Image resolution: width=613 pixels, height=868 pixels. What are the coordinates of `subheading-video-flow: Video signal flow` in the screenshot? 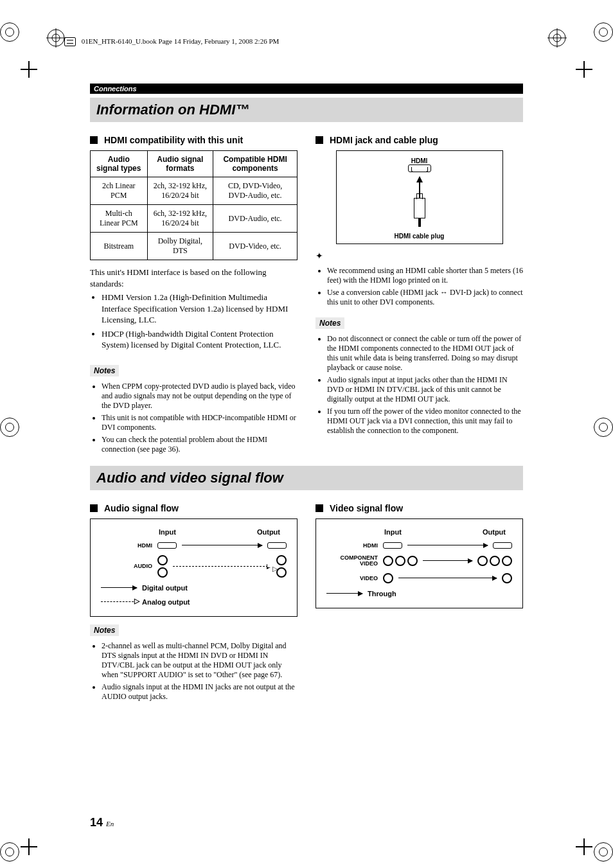 It's located at (419, 508).